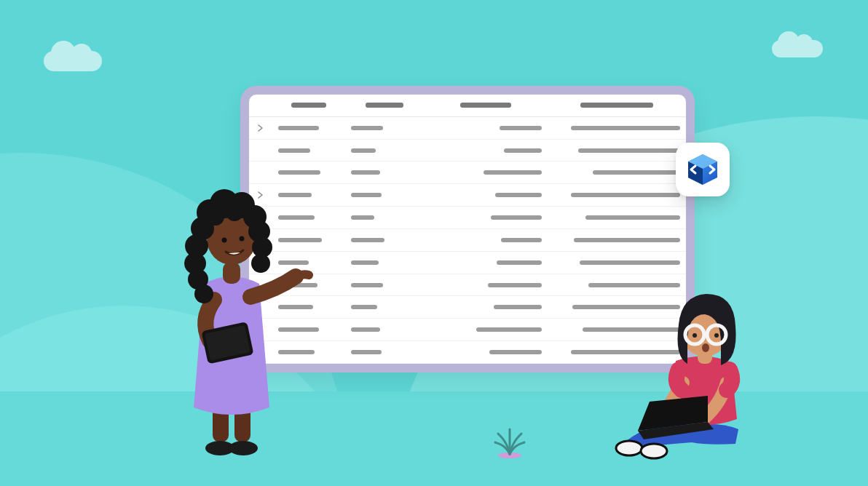 The image size is (868, 486). I want to click on plant-decoration, so click(510, 440).